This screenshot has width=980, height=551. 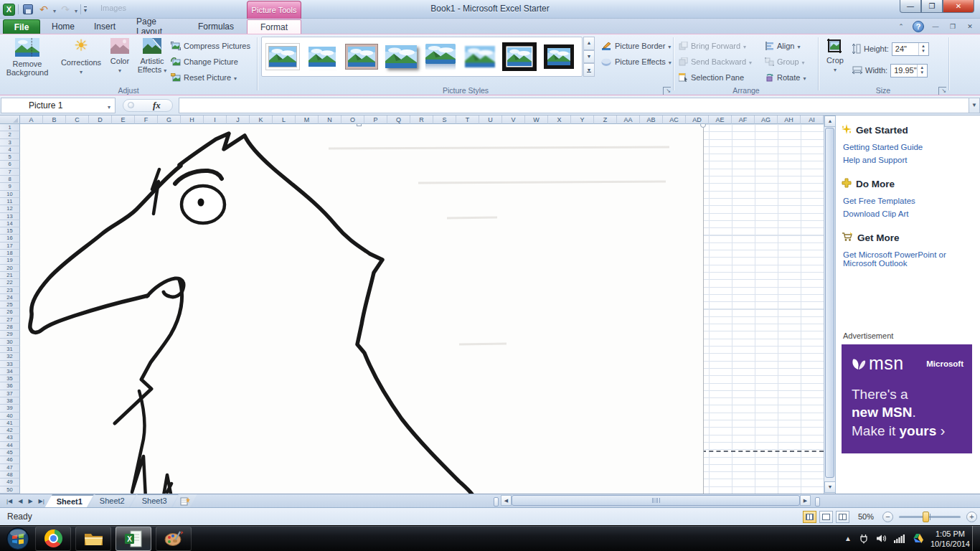 I want to click on power-plug-icon, so click(x=864, y=539).